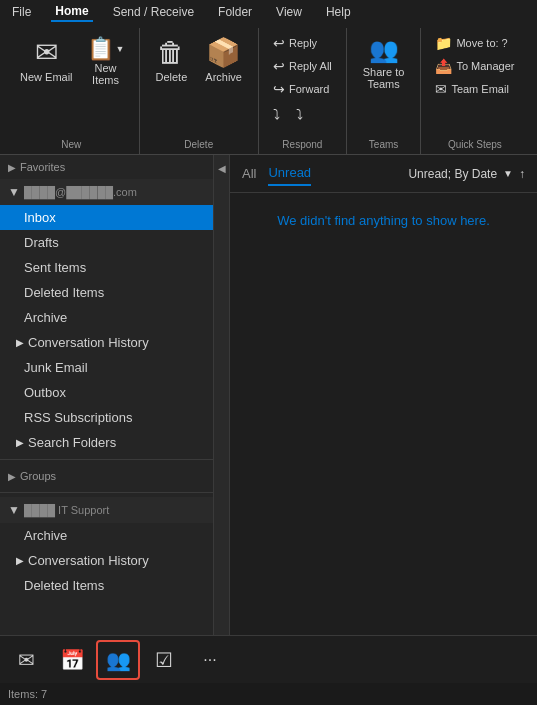 The image size is (537, 705). What do you see at coordinates (100, 49) in the screenshot?
I see `new-items-icon: 📋` at bounding box center [100, 49].